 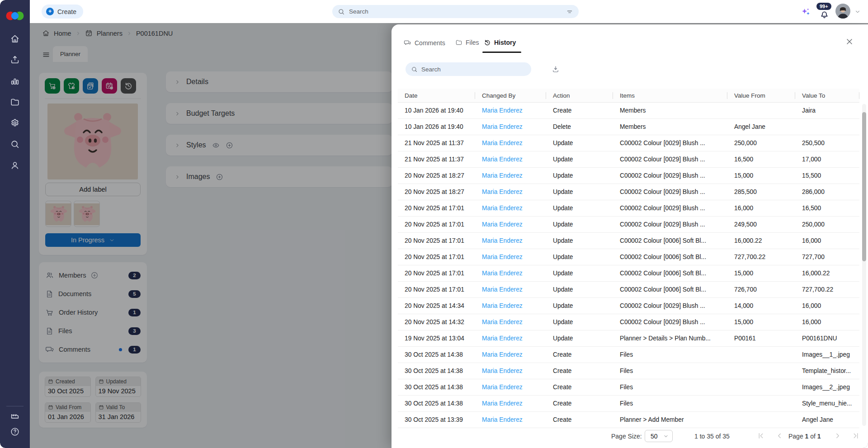 What do you see at coordinates (570, 12) in the screenshot?
I see `filter-icon` at bounding box center [570, 12].